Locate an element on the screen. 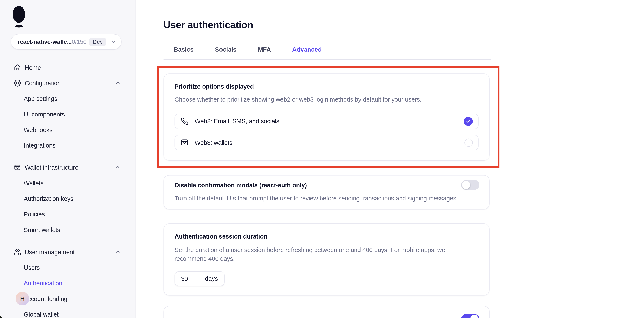 This screenshot has width=644, height=318. card-title: Disable confirmation modals (react-auth … is located at coordinates (327, 185).